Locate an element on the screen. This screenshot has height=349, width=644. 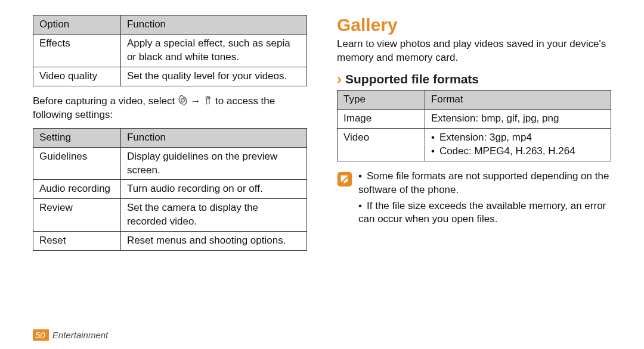
note-icon is located at coordinates (345, 179).